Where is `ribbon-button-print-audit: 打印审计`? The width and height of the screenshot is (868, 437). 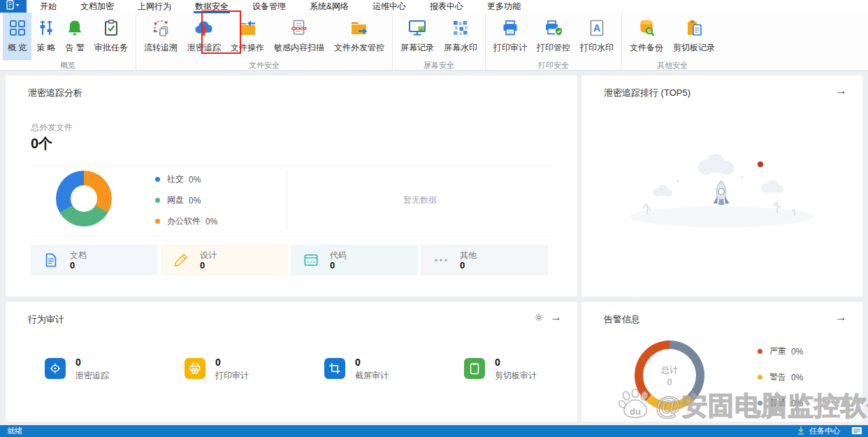
ribbon-button-print-audit: 打印审计 is located at coordinates (510, 36).